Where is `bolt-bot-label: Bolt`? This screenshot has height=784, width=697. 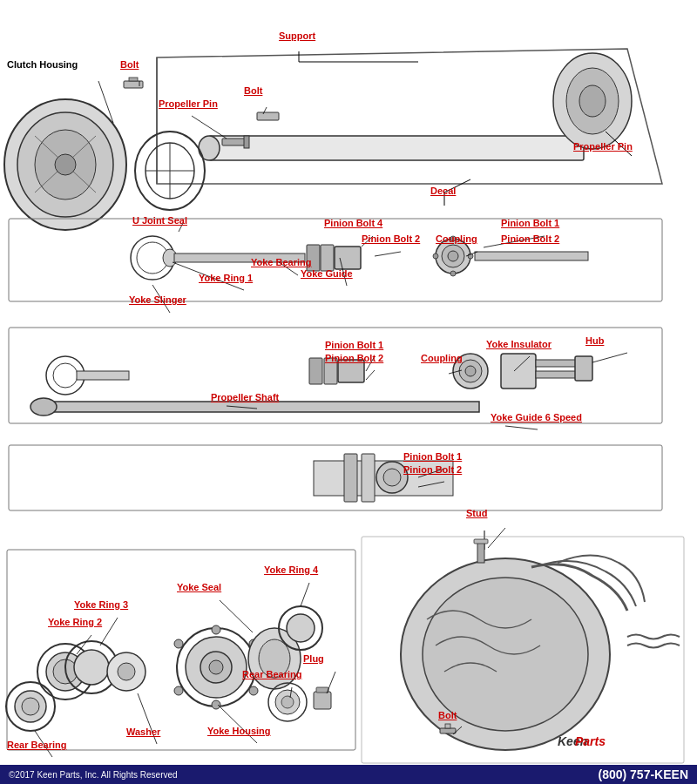
bolt-bot-label: Bolt is located at coordinates (448, 715).